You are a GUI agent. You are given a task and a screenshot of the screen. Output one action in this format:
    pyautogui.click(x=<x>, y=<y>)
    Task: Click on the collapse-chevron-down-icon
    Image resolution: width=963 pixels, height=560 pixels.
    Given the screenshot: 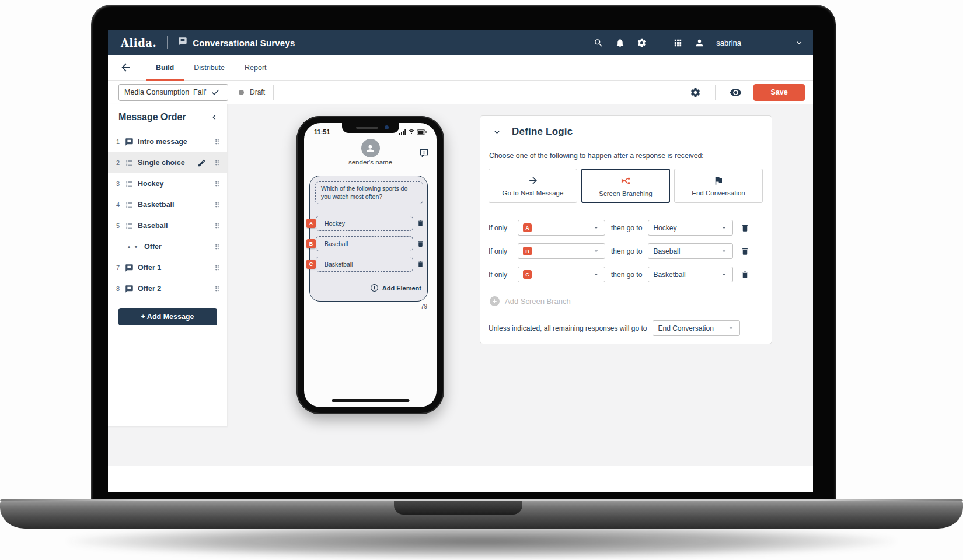 What is the action you would take?
    pyautogui.click(x=497, y=132)
    